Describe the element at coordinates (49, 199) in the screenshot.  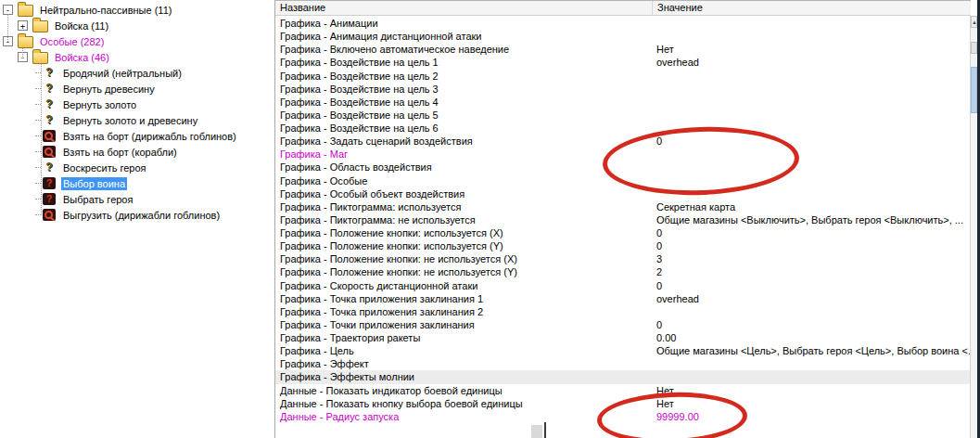
I see `question-red-icon: ?` at that location.